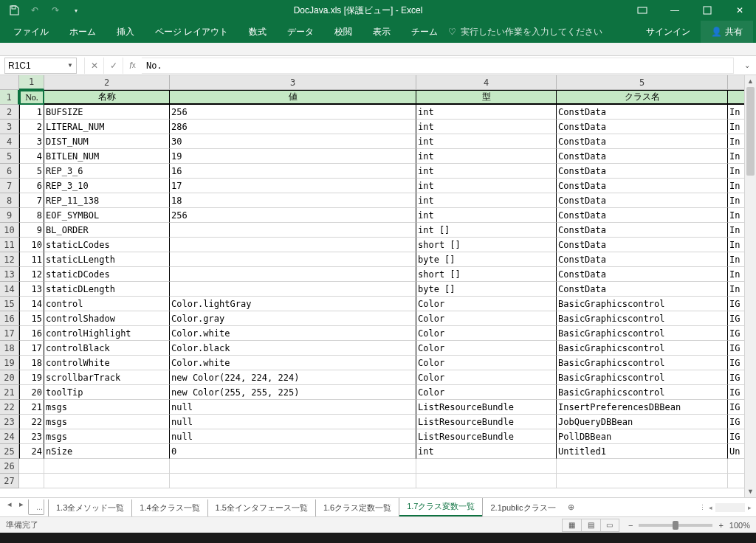  Describe the element at coordinates (293, 201) in the screenshot. I see `cell-val: 18` at that location.